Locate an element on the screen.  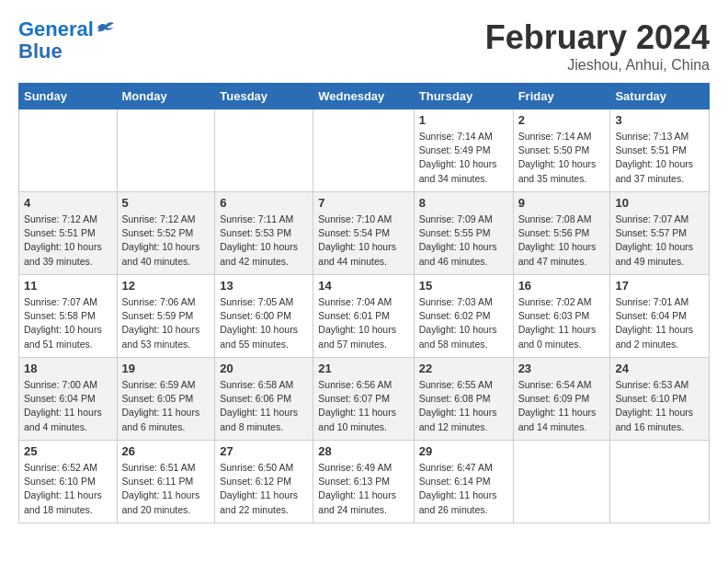
day-info: Sunrise: 7:03 AM Sunset: 6:02 PM Dayligh… is located at coordinates (463, 324).